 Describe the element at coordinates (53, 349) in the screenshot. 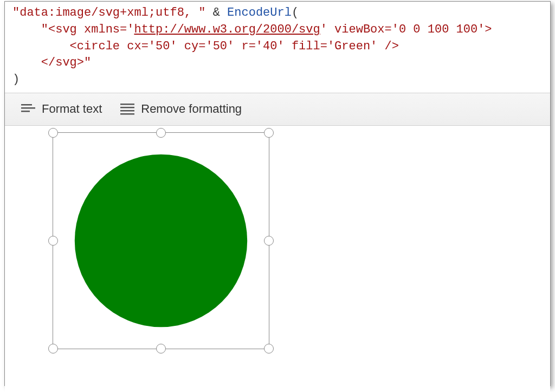

I see `resize-handle-bl` at that location.